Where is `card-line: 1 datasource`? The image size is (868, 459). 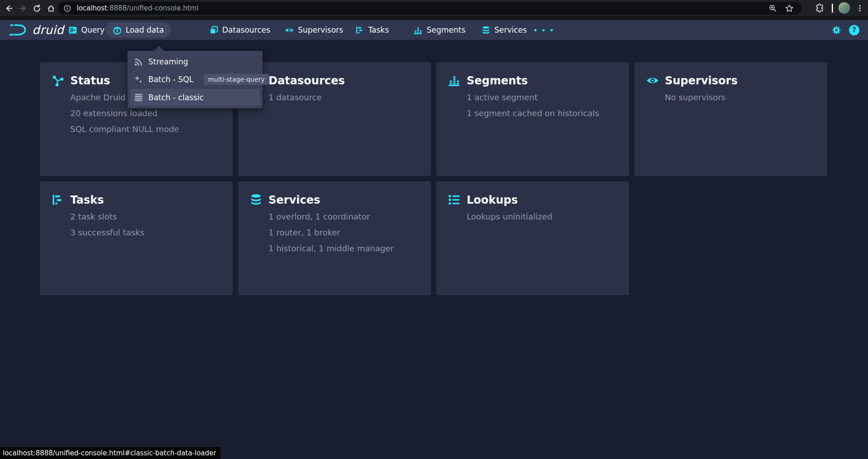 card-line: 1 datasource is located at coordinates (295, 97).